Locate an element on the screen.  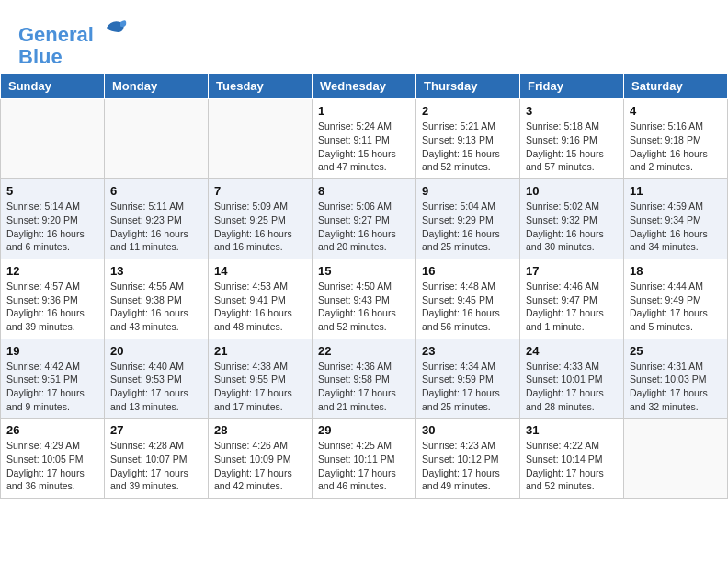
weekday-header-row: SundayMondayTuesdayWednesdayThursdayFrid… is located at coordinates (364, 86).